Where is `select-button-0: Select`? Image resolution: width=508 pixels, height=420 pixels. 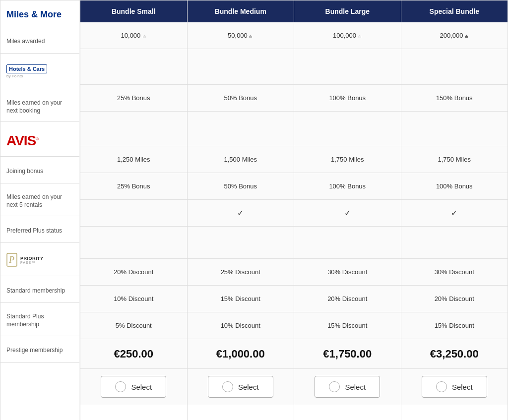
select-button-0: Select is located at coordinates (133, 387).